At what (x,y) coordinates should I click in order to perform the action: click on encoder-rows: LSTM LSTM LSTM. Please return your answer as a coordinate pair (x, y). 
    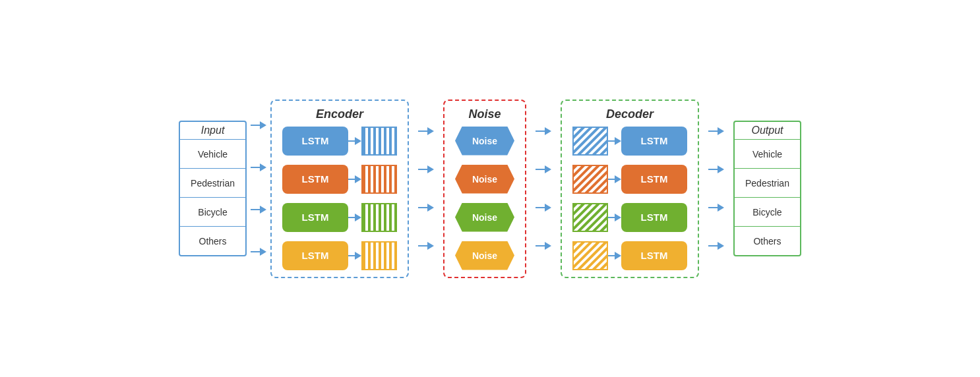
    Looking at the image, I should click on (340, 198).